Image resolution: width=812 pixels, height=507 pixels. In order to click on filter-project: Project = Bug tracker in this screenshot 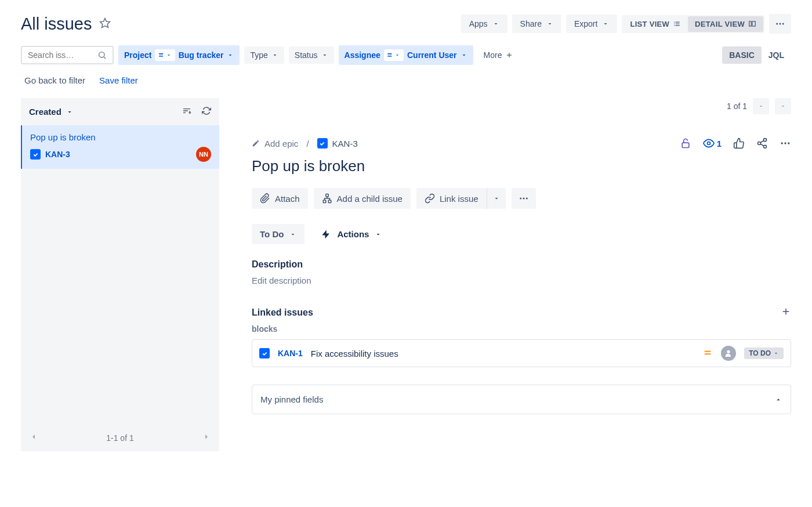, I will do `click(179, 55)`.